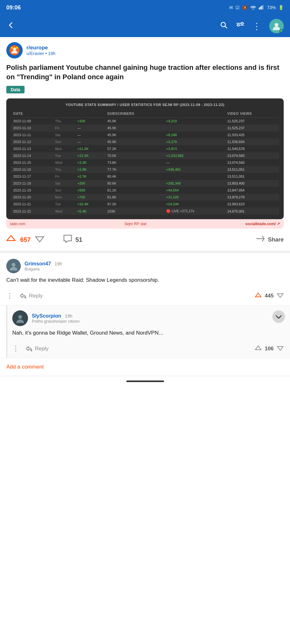 Image resolution: width=290 pixels, height=644 pixels. What do you see at coordinates (10, 296) in the screenshot?
I see `comment-1-more-button: ⋮` at bounding box center [10, 296].